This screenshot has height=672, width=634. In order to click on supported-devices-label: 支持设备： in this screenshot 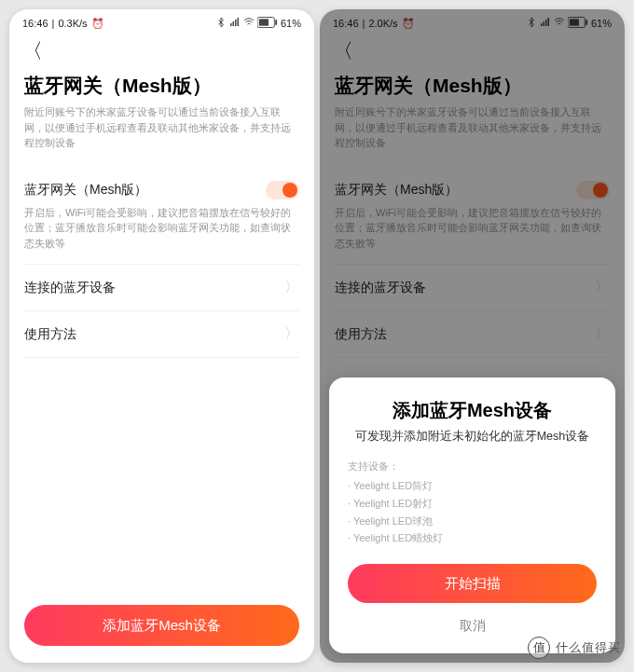, I will do `click(472, 466)`.